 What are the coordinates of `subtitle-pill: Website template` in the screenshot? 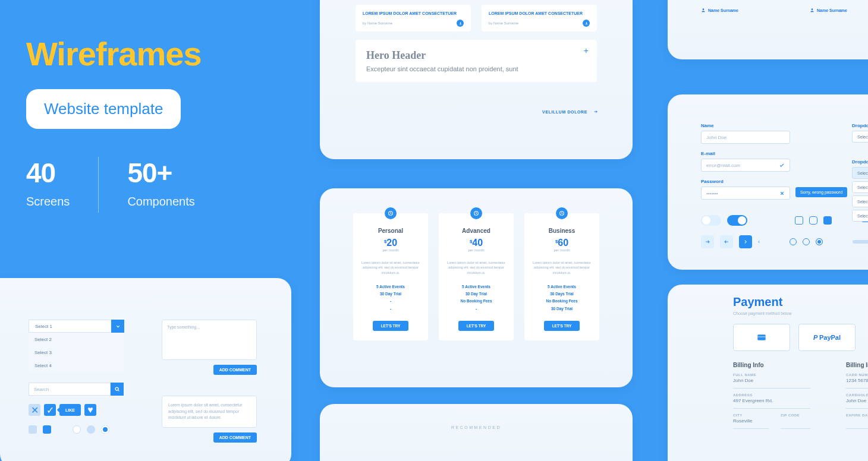 It's located at (103, 109).